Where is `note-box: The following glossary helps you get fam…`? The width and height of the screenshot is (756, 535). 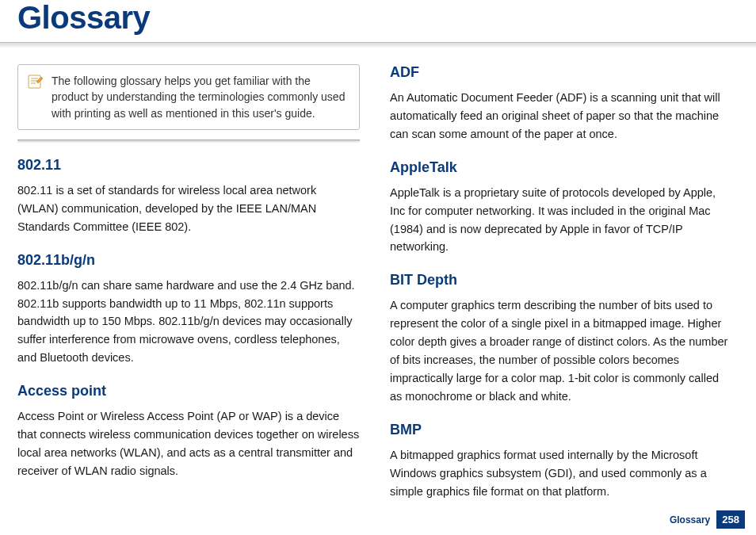 note-box: The following glossary helps you get fam… is located at coordinates (189, 97).